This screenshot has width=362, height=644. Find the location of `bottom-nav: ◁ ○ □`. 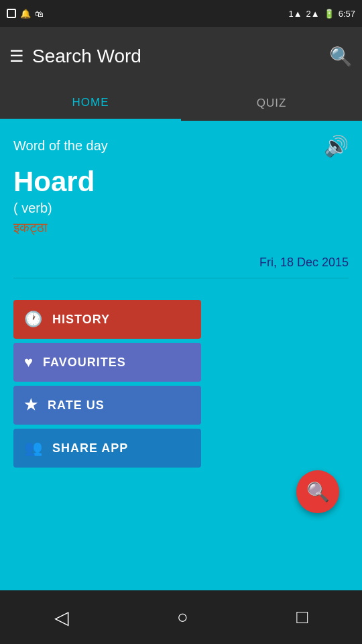

bottom-nav: ◁ ○ □ is located at coordinates (181, 617).